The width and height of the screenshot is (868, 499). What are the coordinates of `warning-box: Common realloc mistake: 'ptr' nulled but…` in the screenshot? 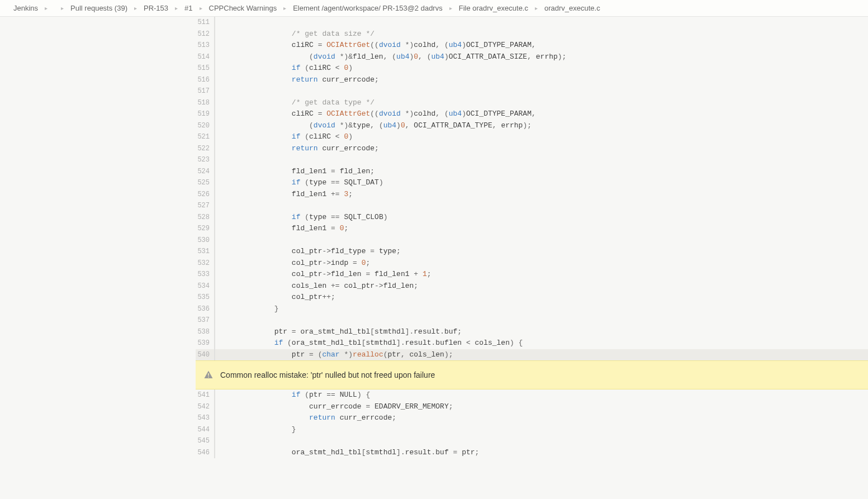 It's located at (532, 375).